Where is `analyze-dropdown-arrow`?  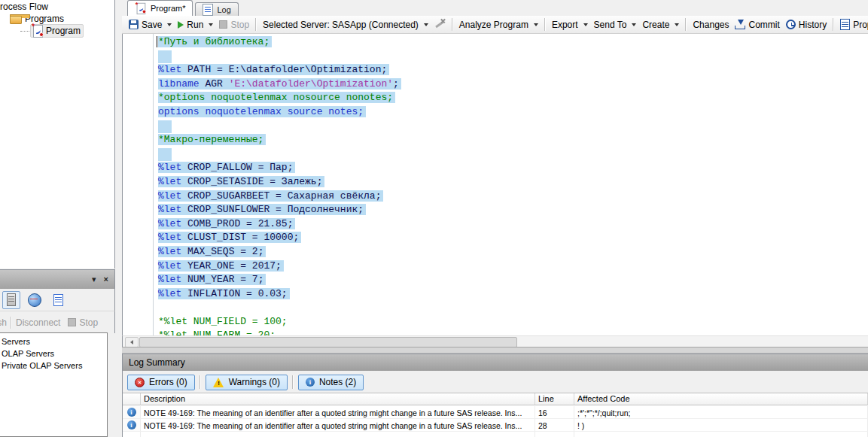 analyze-dropdown-arrow is located at coordinates (536, 25).